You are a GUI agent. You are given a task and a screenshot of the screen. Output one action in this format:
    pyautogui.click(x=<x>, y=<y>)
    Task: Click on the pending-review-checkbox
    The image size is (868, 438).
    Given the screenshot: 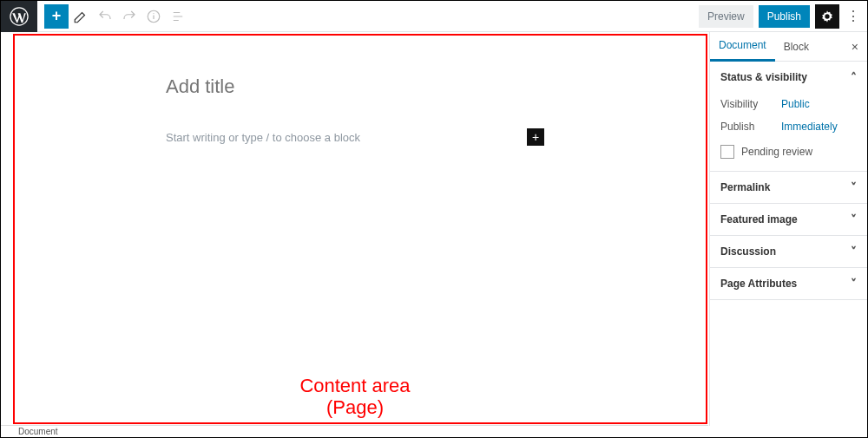 What is the action you would take?
    pyautogui.click(x=727, y=152)
    